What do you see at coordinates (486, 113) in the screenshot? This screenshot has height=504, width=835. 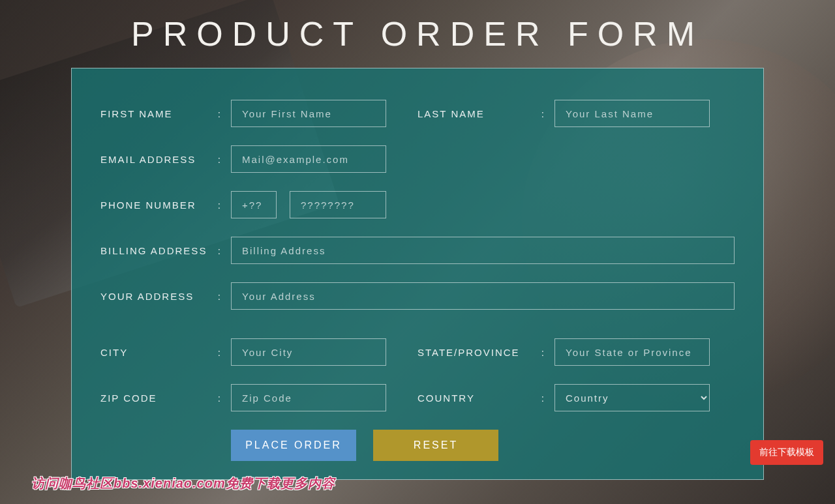 I see `last-name-label: LAST NAME :` at bounding box center [486, 113].